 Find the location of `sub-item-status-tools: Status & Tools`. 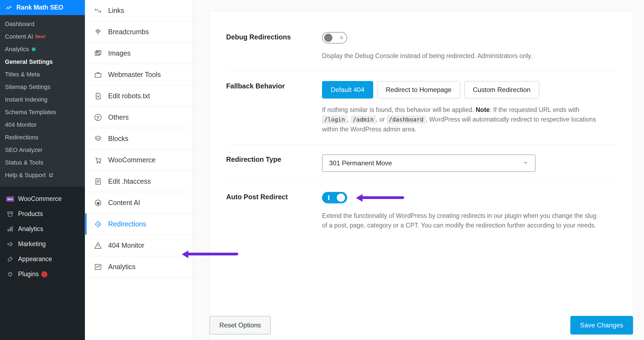

sub-item-status-tools: Status & Tools is located at coordinates (42, 163).